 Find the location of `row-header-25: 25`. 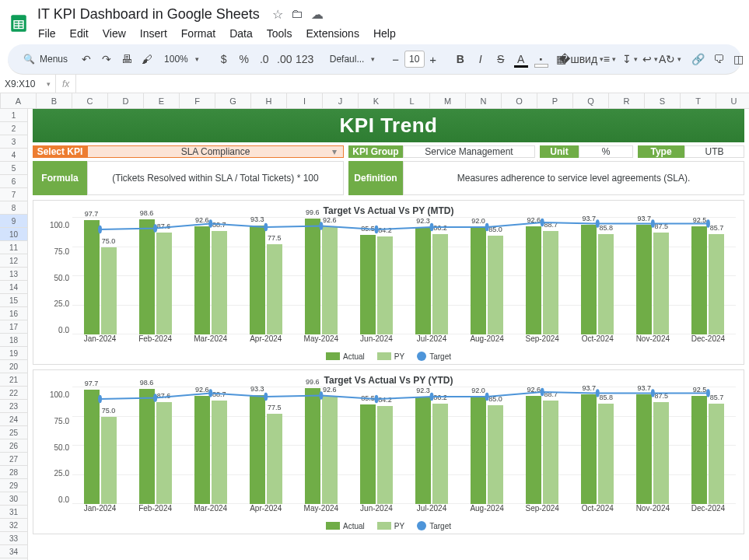

row-header-25: 25 is located at coordinates (14, 432).